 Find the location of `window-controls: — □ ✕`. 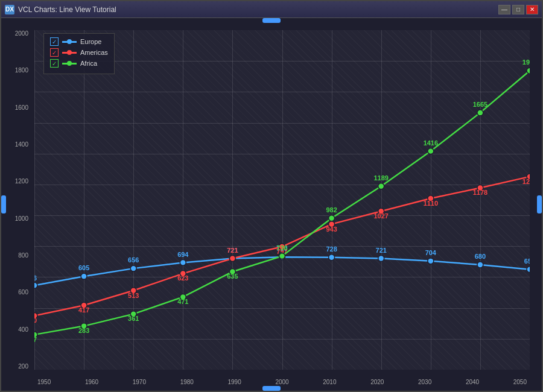

window-controls: — □ ✕ is located at coordinates (518, 10).